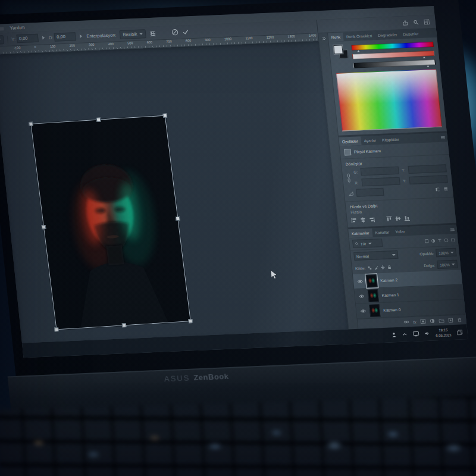 Image resolution: width=476 pixels, height=476 pixels. Describe the element at coordinates (443, 333) in the screenshot. I see `taskbar-clock: 19:15 6.05.2021` at that location.